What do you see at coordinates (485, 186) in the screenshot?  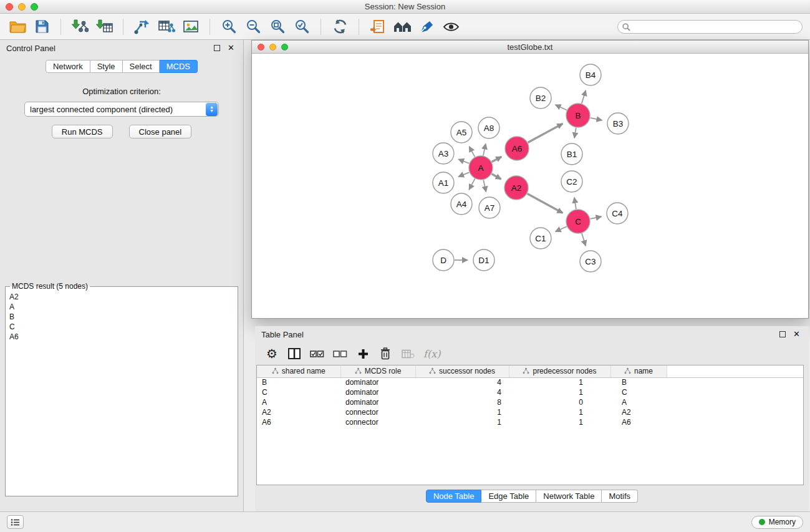 I see `edge-A-A7` at bounding box center [485, 186].